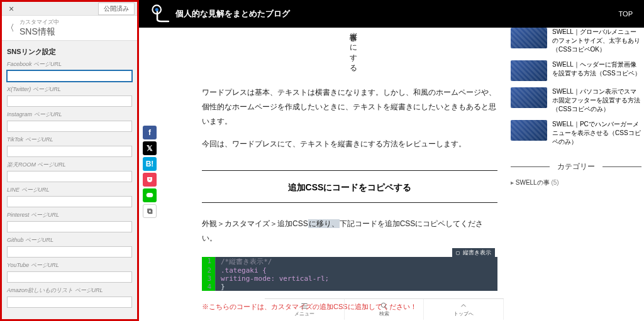 This screenshot has width=644, height=321. What do you see at coordinates (39, 23) in the screenshot?
I see `breadcrumb: カスタマイズ中` at bounding box center [39, 23].